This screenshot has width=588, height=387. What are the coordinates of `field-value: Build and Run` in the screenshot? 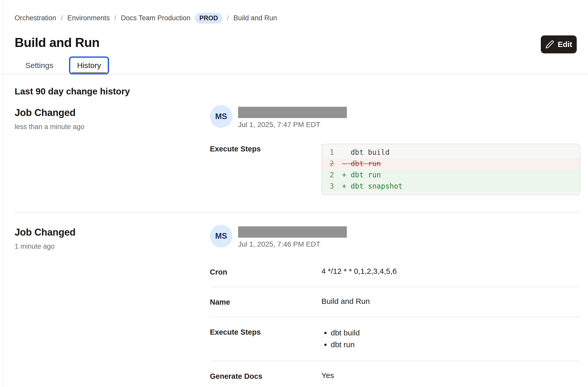 It's located at (451, 302).